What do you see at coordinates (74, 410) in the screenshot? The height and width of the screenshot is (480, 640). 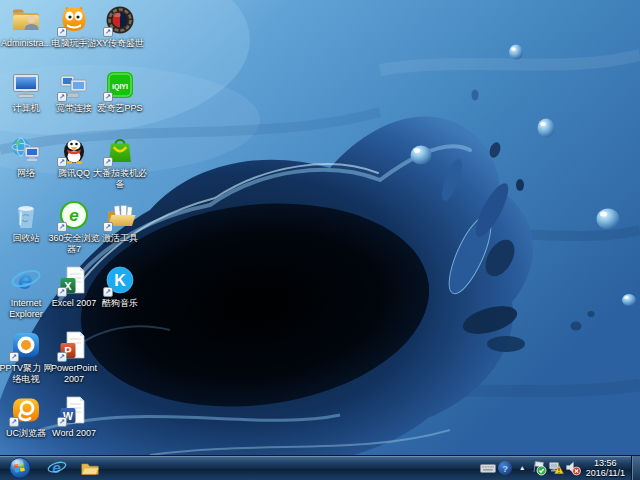 I see `word-icon: W ↗` at bounding box center [74, 410].